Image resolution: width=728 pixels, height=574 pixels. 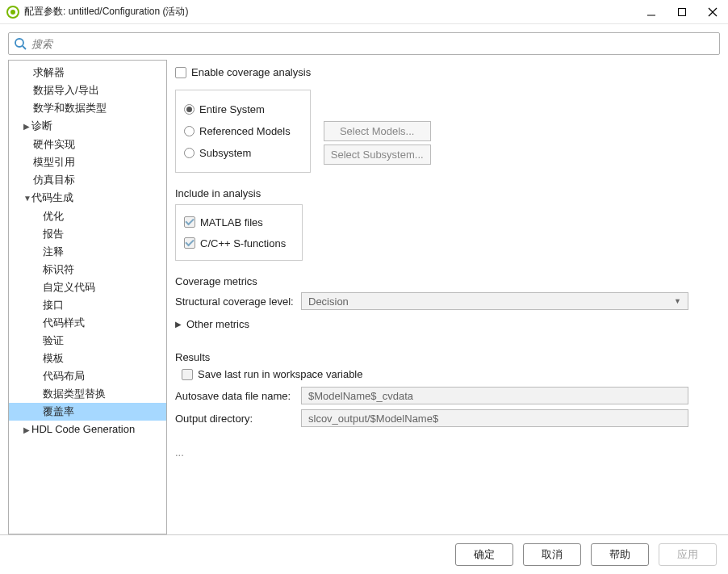 I want to click on outdir-row: Output directory: slcov_output/$ModelNam…, so click(x=444, y=418).